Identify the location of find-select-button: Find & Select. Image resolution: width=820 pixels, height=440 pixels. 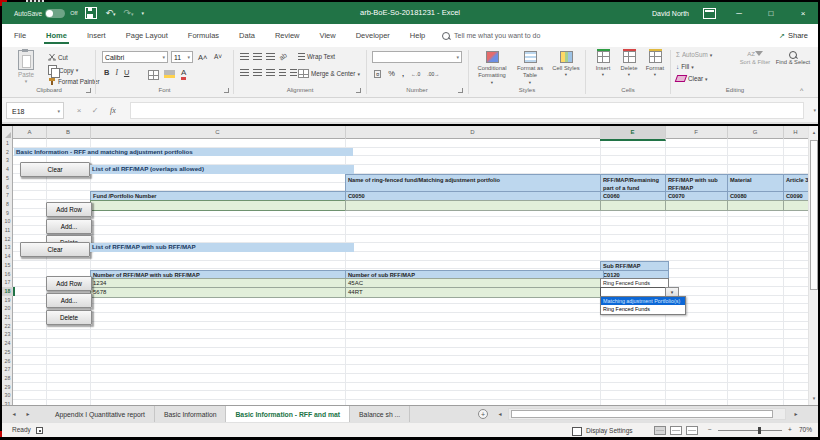
(793, 58).